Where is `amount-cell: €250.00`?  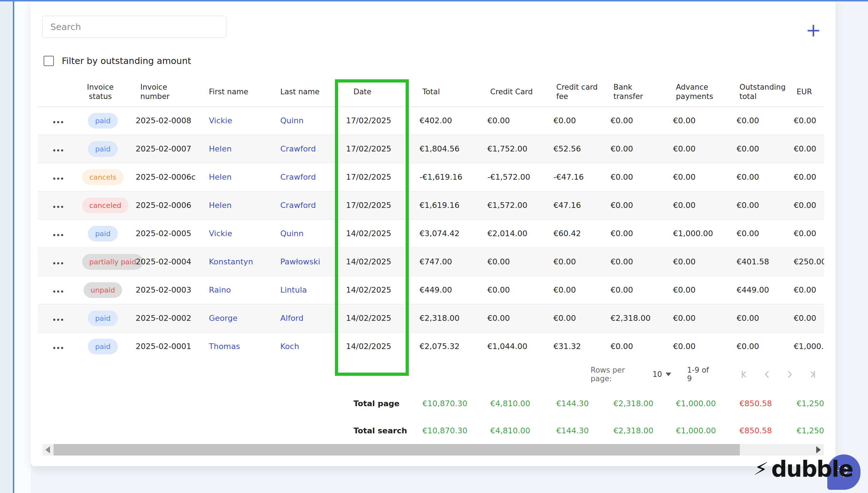
amount-cell: €250.00 is located at coordinates (805, 262).